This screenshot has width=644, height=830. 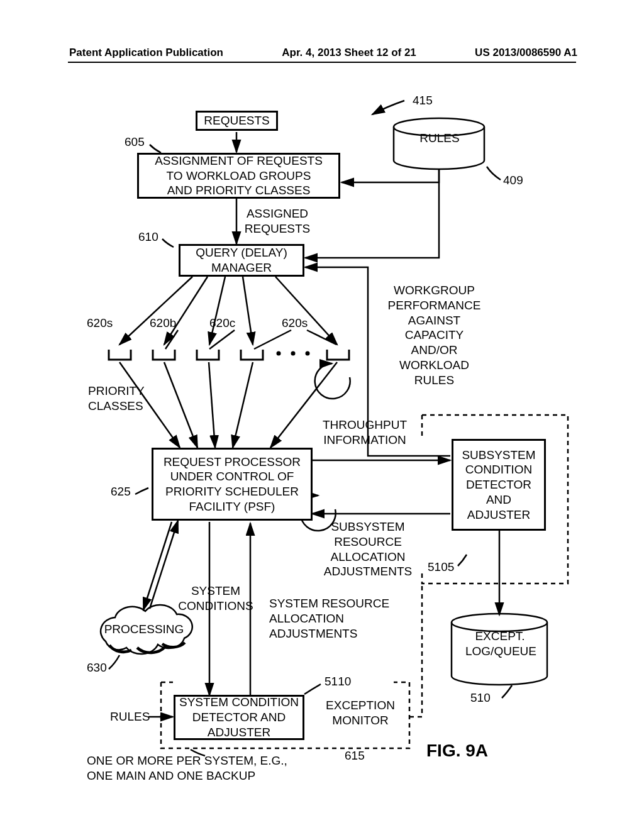 What do you see at coordinates (97, 668) in the screenshot?
I see `ref-630: 630` at bounding box center [97, 668].